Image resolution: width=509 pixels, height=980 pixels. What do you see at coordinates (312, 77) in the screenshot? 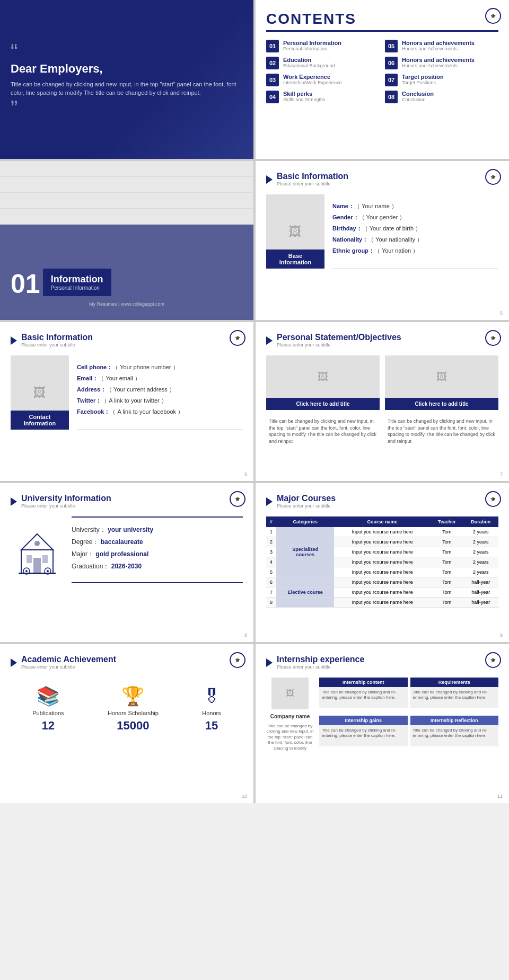
I see `contents-title-03: Work Experience` at bounding box center [312, 77].